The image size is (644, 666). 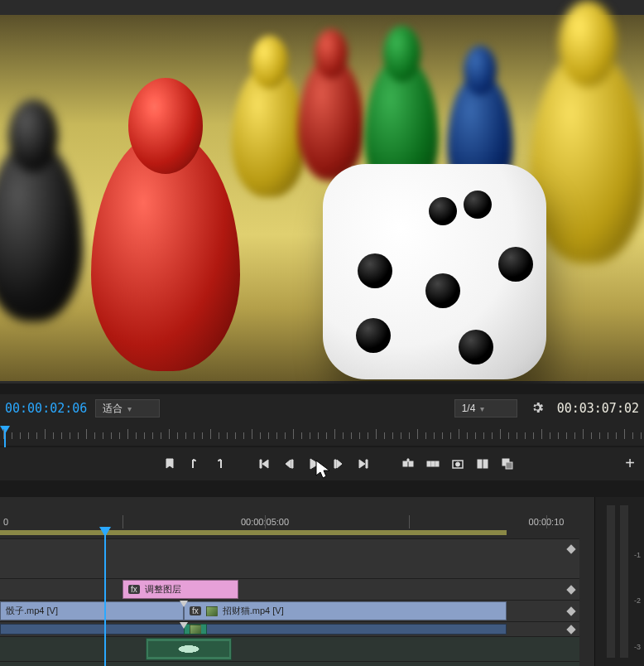 I want to click on clip-audio, so click(x=189, y=649).